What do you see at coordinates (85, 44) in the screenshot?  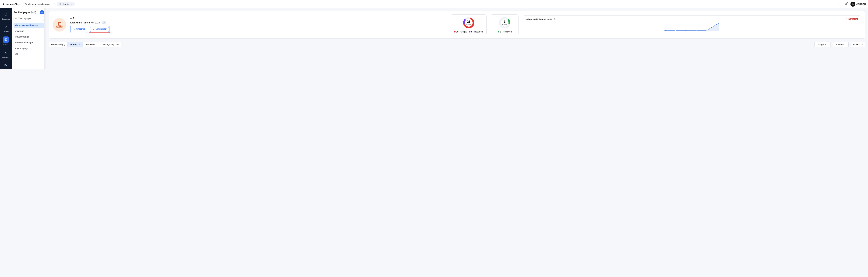 I see `issue-status-tabs: Dismissed (0) Open (23) Resolved (3) Eve…` at bounding box center [85, 44].